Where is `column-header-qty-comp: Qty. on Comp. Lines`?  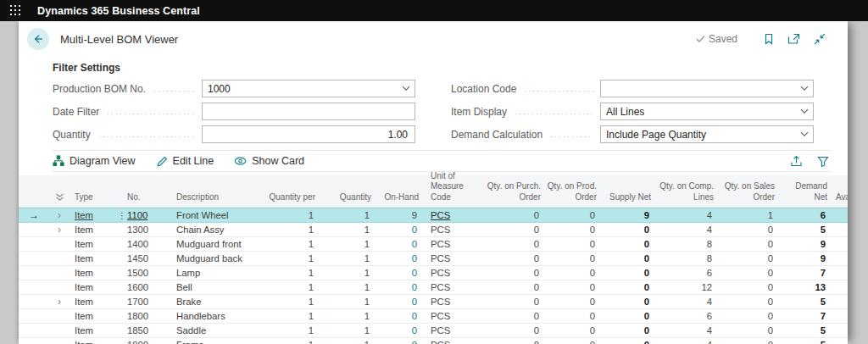 column-header-qty-comp: Qty. on Comp. Lines is located at coordinates (687, 191).